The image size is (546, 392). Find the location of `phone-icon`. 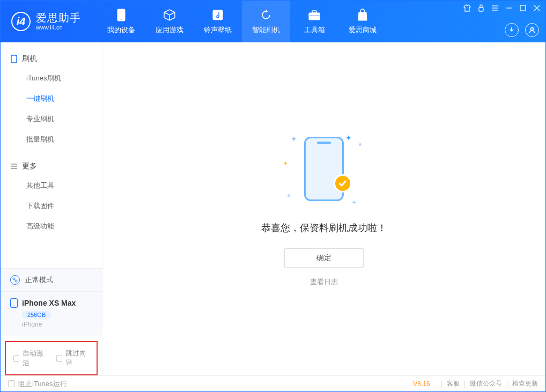

phone-icon is located at coordinates (121, 15).